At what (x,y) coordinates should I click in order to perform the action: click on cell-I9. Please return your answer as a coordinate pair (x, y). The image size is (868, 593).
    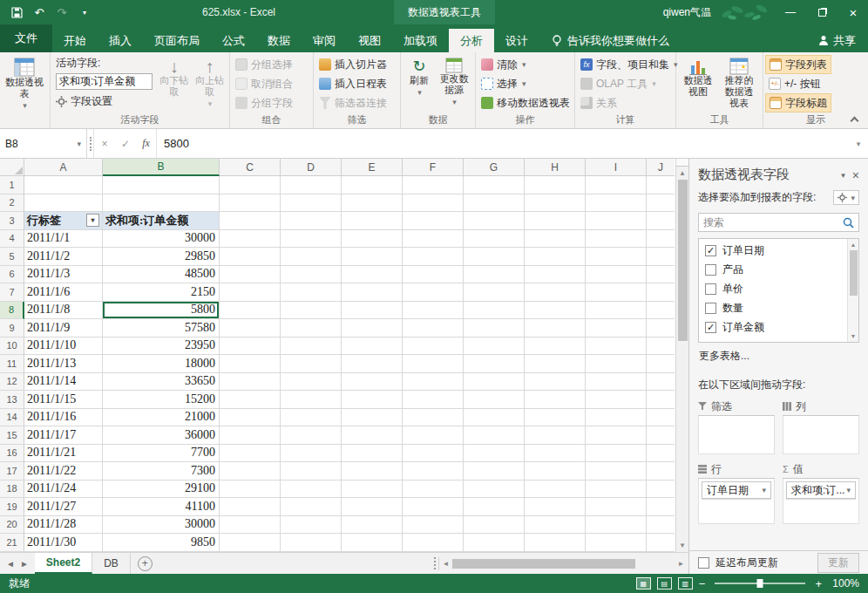
    Looking at the image, I should click on (616, 328).